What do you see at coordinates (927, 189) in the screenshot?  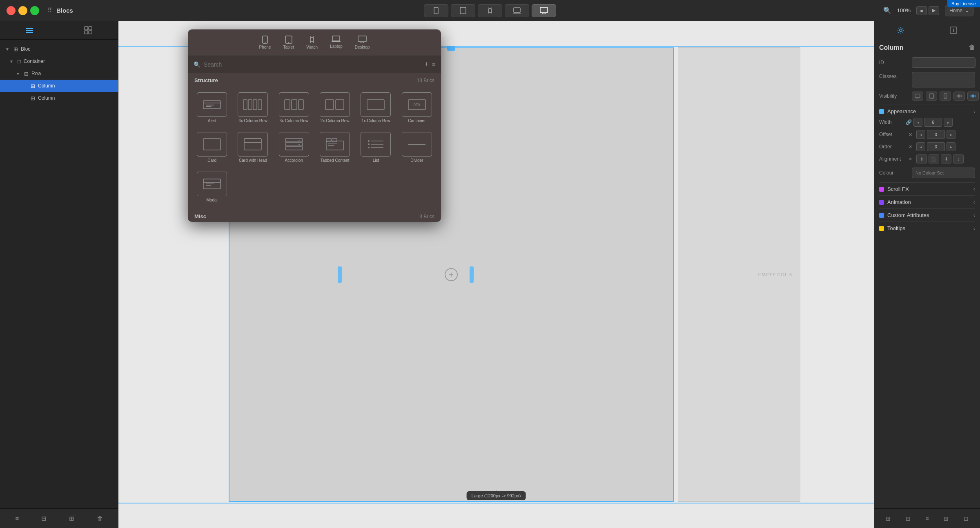 I see `scroll-fx-section-row: Scroll FX ‹` at bounding box center [927, 189].